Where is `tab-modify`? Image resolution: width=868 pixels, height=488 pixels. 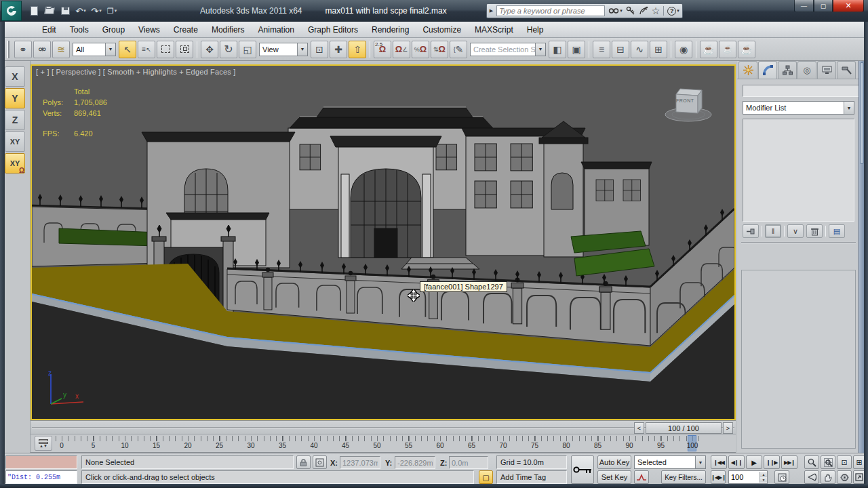 tab-modify is located at coordinates (768, 70).